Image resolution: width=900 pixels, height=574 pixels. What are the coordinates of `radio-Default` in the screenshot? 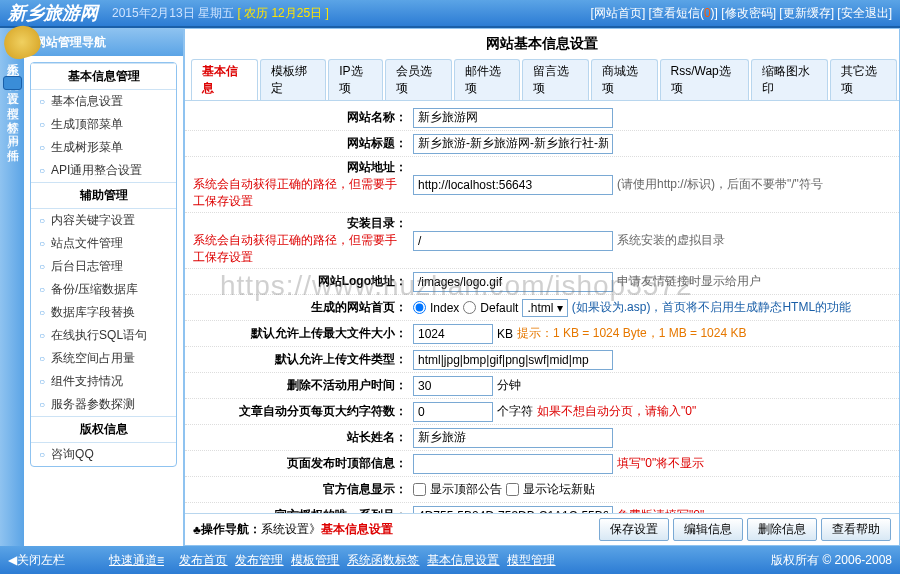 It's located at (470, 308).